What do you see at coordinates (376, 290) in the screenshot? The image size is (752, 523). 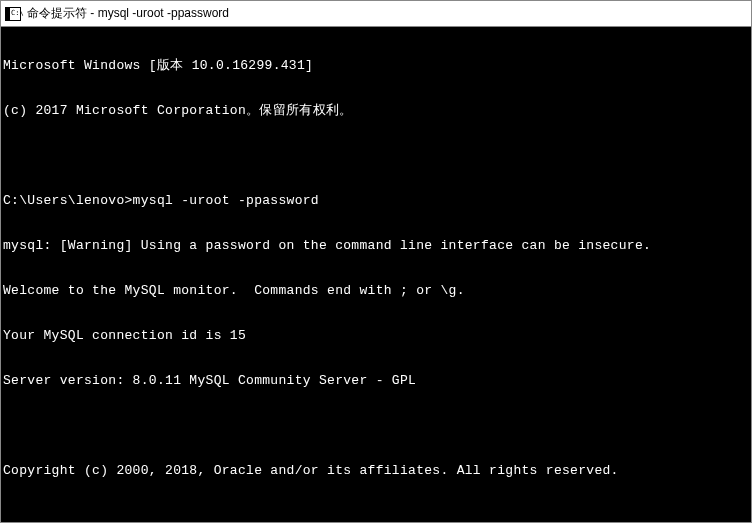 I see `output-line: Welcome to the MySQL monitor. Commands e…` at bounding box center [376, 290].